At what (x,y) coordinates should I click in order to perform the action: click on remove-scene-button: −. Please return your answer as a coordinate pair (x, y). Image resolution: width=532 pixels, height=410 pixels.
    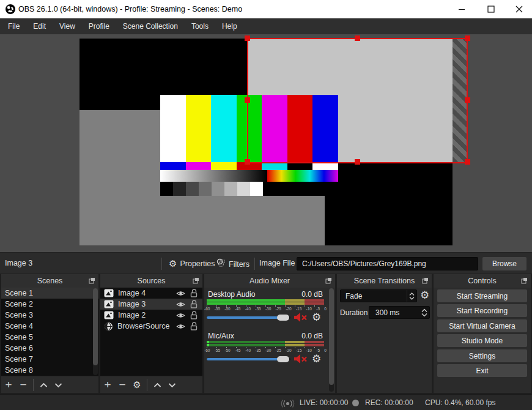
    Looking at the image, I should click on (23, 385).